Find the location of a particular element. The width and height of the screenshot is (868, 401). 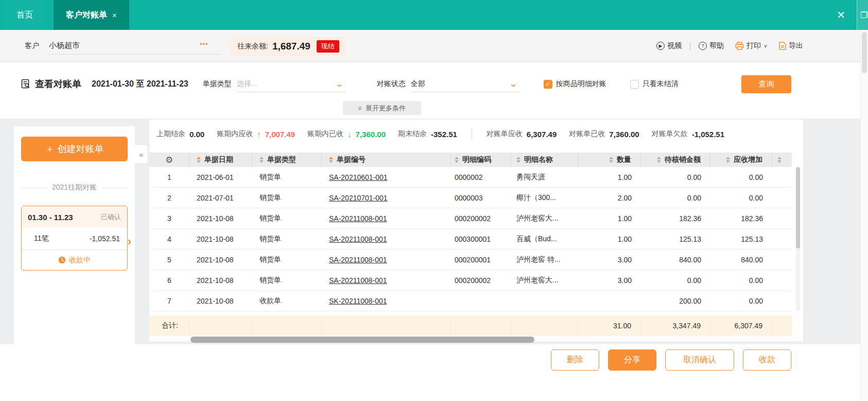

divider is located at coordinates (690, 46).